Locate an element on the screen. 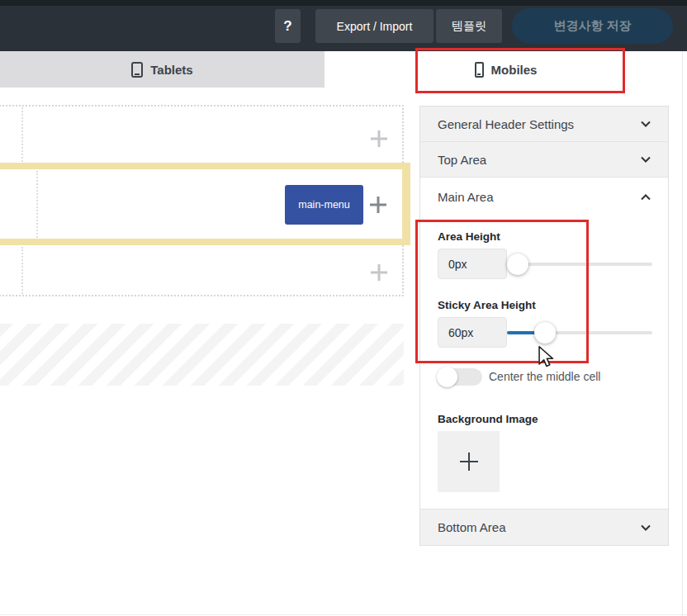 This screenshot has height=616, width=687. sticky-area-height-slider is located at coordinates (580, 333).